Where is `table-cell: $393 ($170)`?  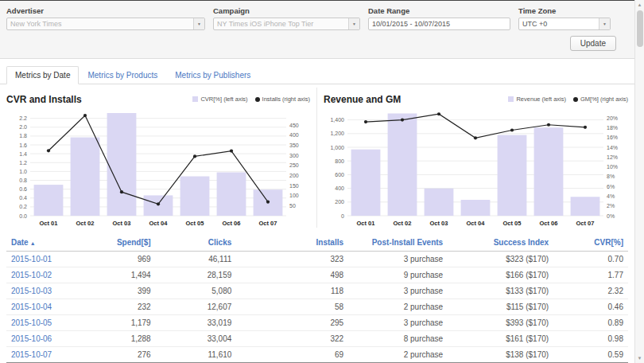 table-cell: $393 ($170) is located at coordinates (501, 323).